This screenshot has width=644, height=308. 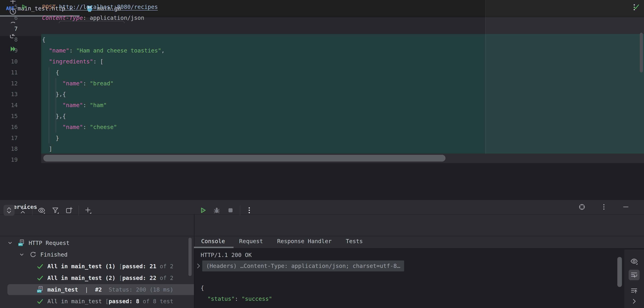 What do you see at coordinates (251, 241) in the screenshot?
I see `tab-request: Request` at bounding box center [251, 241].